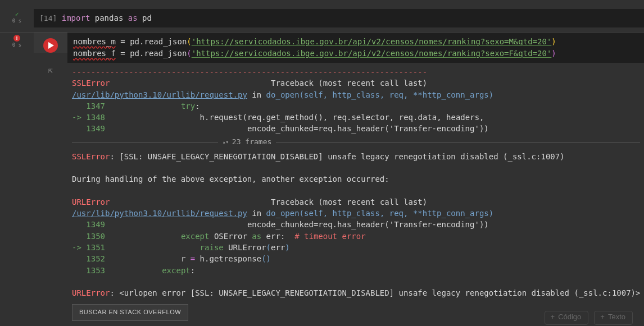 The image size is (644, 326). What do you see at coordinates (339, 18) in the screenshot?
I see `cell-input-row: [14] import pandas as pd` at bounding box center [339, 18].